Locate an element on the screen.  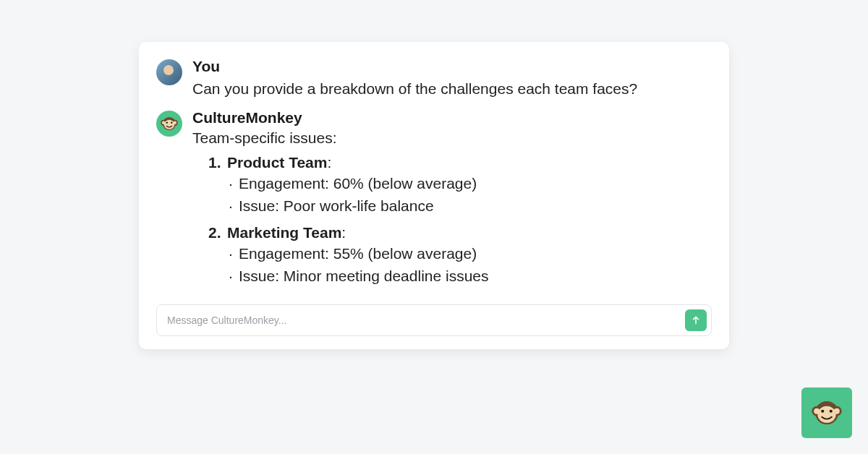
bullet-item: ·Issue: Poor work-life balance is located at coordinates (470, 206).